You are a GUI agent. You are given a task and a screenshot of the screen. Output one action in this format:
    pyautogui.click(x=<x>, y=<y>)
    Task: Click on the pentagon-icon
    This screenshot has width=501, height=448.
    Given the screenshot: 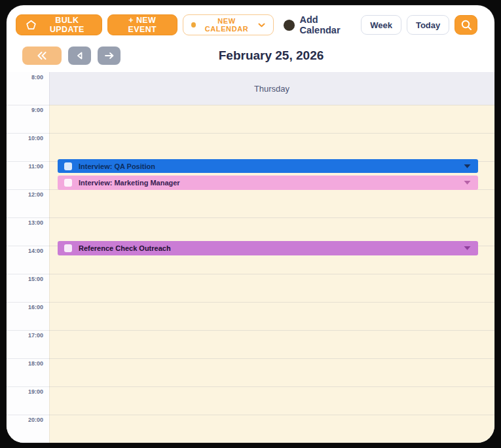 What is the action you would take?
    pyautogui.click(x=31, y=25)
    